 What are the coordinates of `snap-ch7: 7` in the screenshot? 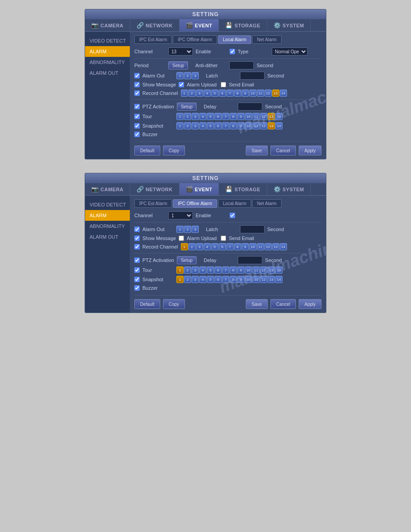 It's located at (226, 126).